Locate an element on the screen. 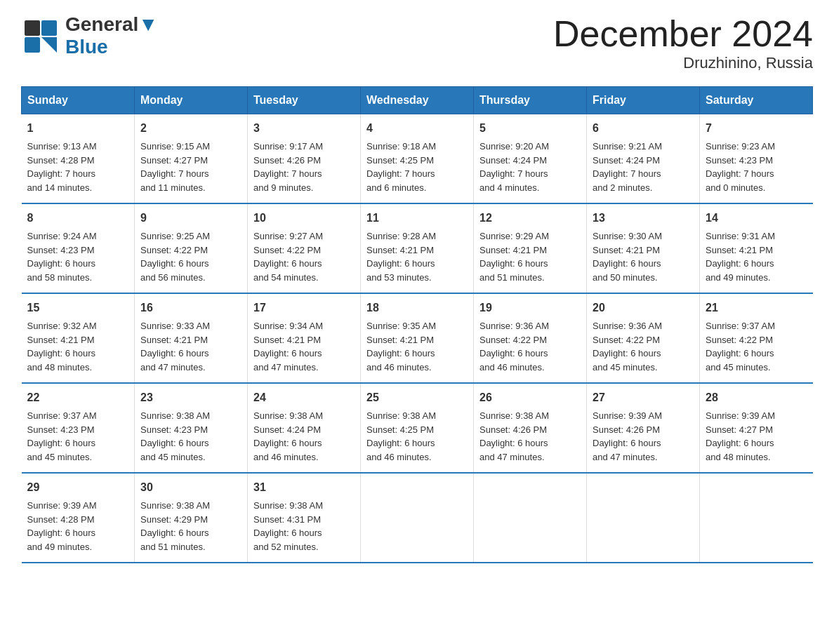  day-info: Sunrise: 9:21 AM Sunset: 4:24 PM Dayligh… is located at coordinates (643, 167).